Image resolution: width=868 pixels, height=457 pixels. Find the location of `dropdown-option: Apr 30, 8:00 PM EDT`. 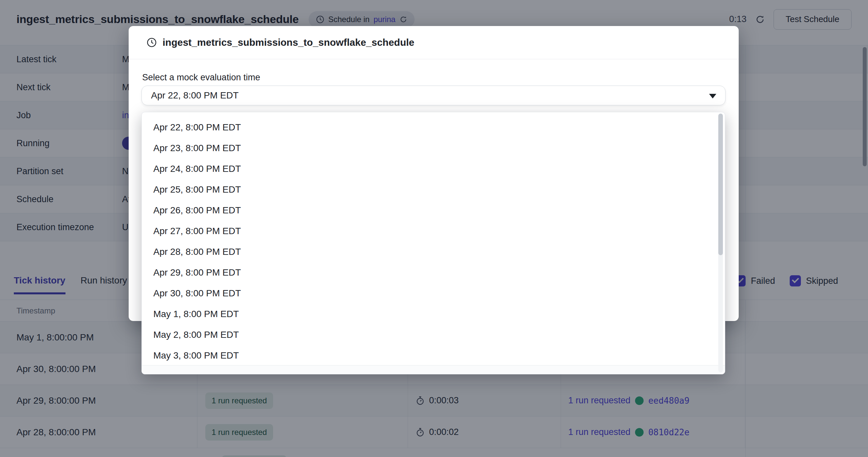

dropdown-option: Apr 30, 8:00 PM EDT is located at coordinates (433, 293).